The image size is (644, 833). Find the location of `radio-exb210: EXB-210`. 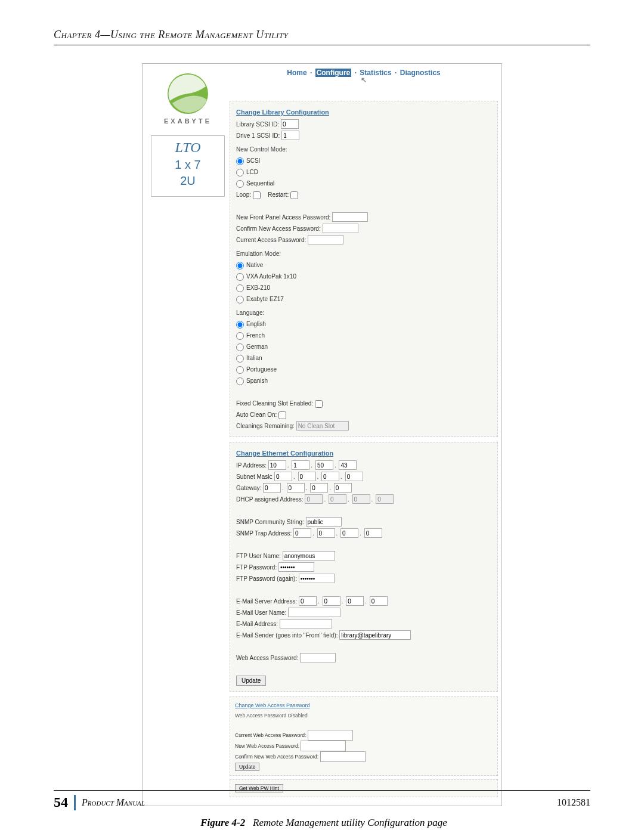

radio-exb210: EXB-210 is located at coordinates (253, 287).